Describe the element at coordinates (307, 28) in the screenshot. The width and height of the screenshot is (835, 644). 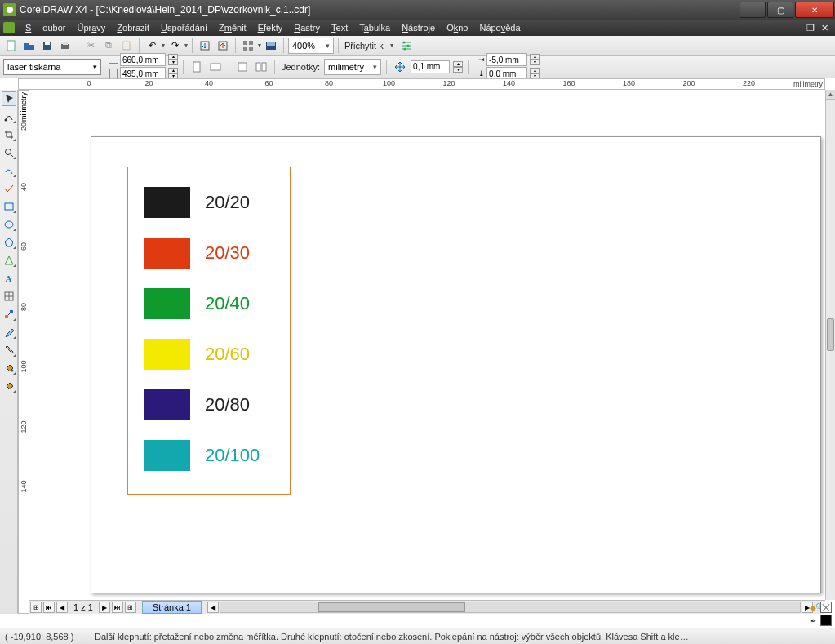
I see `menu-rastry: Rastry` at that location.